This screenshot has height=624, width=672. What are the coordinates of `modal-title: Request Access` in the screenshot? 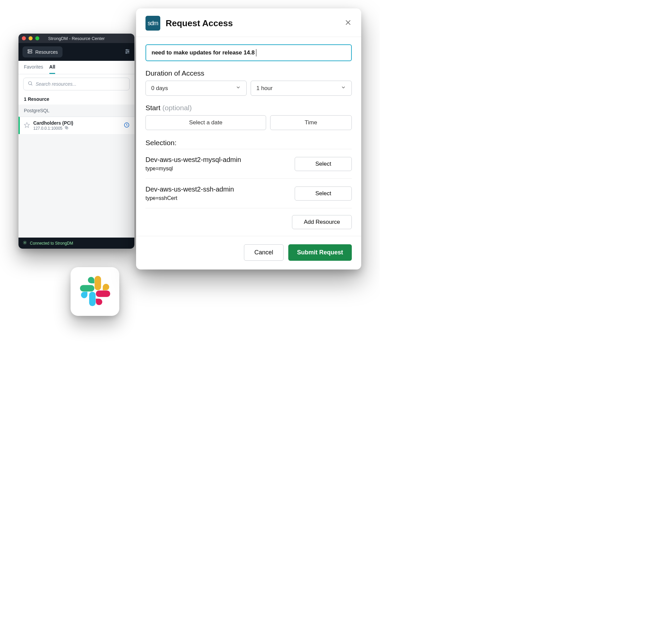 It's located at (253, 24).